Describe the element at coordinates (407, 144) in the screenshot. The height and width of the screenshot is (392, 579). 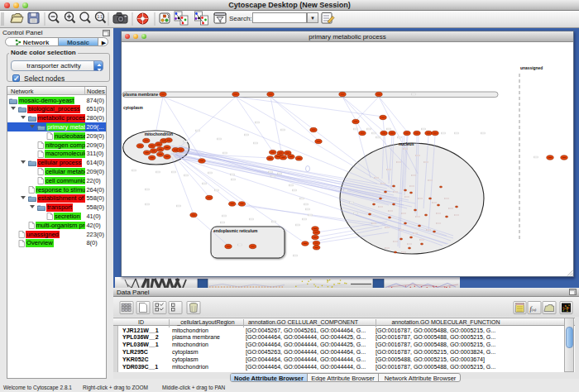
I see `svg-text: nucleus` at that location.